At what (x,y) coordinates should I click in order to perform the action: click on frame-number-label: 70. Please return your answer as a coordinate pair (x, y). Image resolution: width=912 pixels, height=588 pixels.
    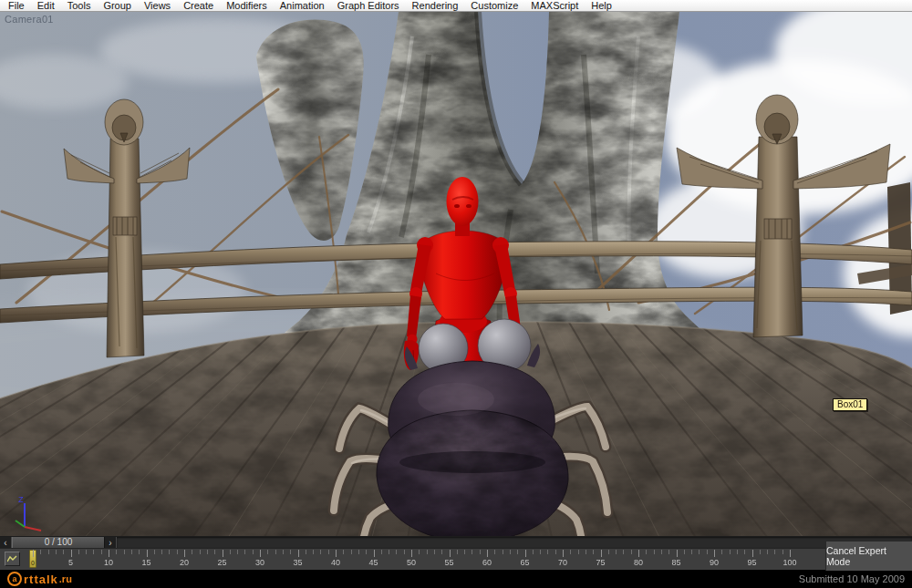
    Looking at the image, I should click on (563, 562).